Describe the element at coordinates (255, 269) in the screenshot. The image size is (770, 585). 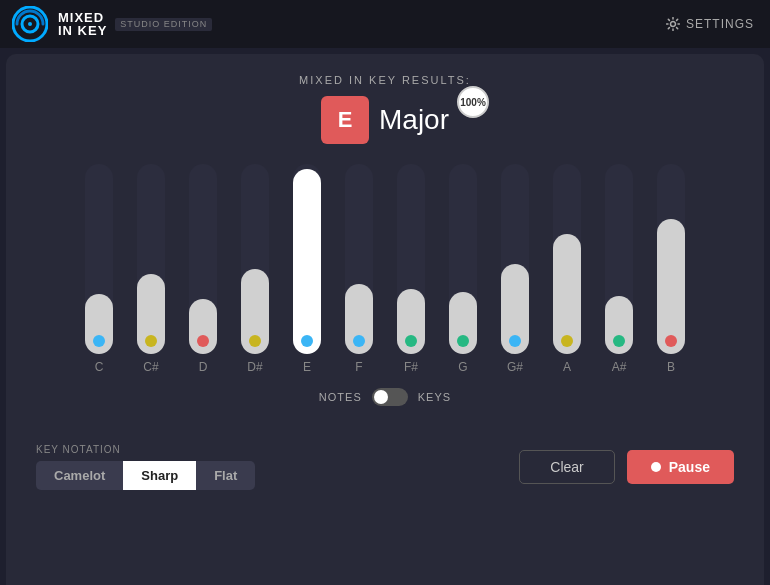
I see `bar-column-d#: D#` at that location.